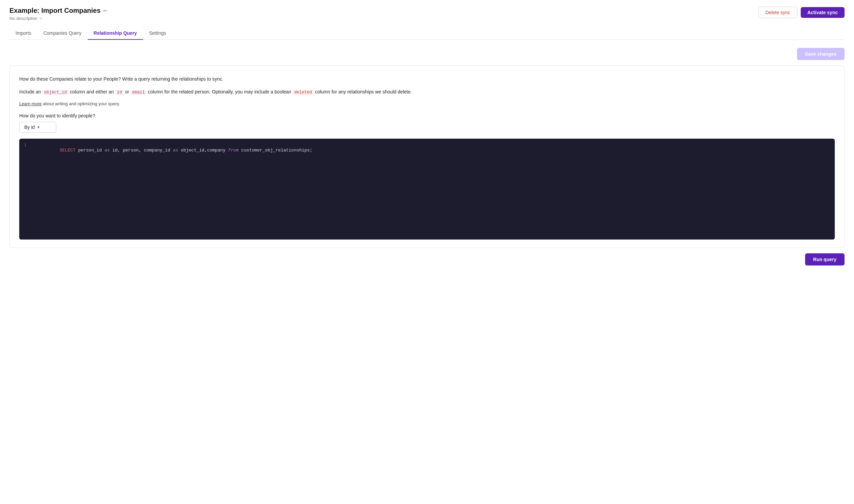 This screenshot has height=504, width=854. I want to click on tab-imports: Imports, so click(23, 33).